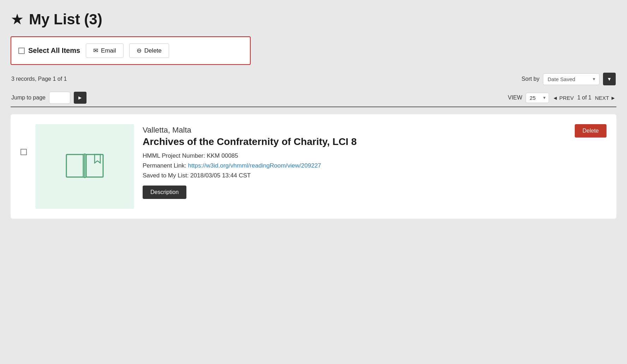 This screenshot has width=627, height=364. What do you see at coordinates (109, 51) in the screenshot?
I see `email-button-label: Email` at bounding box center [109, 51].